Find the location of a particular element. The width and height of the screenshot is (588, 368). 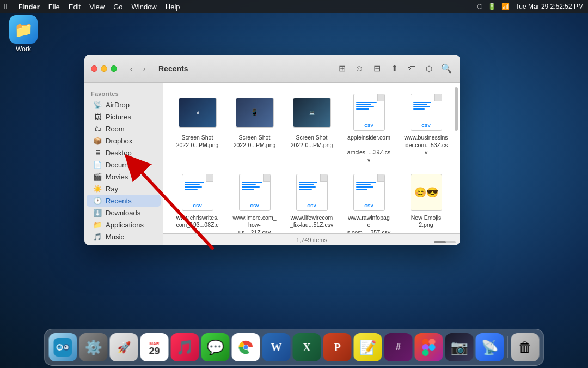

file-name-screenshot3: Screen Shot 2022-0...PM.png is located at coordinates (312, 142).